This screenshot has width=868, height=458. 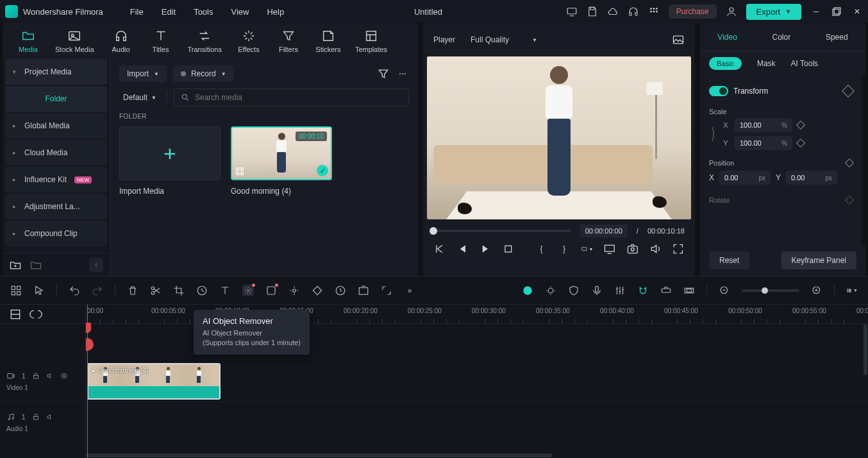 I want to click on player-preview, so click(x=559, y=138).